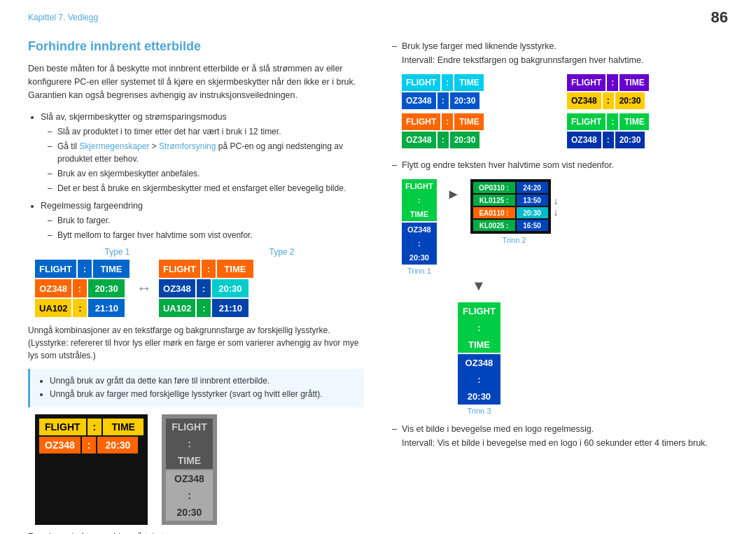  Describe the element at coordinates (494, 200) in the screenshot. I see `t2s-row2-left: KL0125 :` at that location.